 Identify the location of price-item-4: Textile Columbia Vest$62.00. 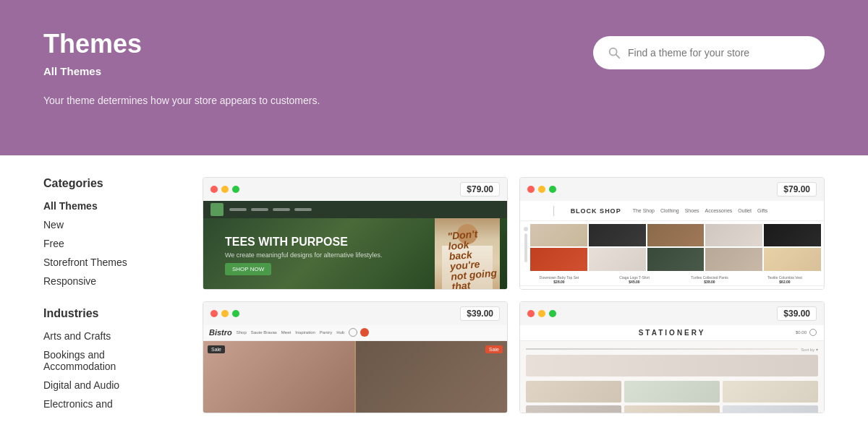
(785, 280).